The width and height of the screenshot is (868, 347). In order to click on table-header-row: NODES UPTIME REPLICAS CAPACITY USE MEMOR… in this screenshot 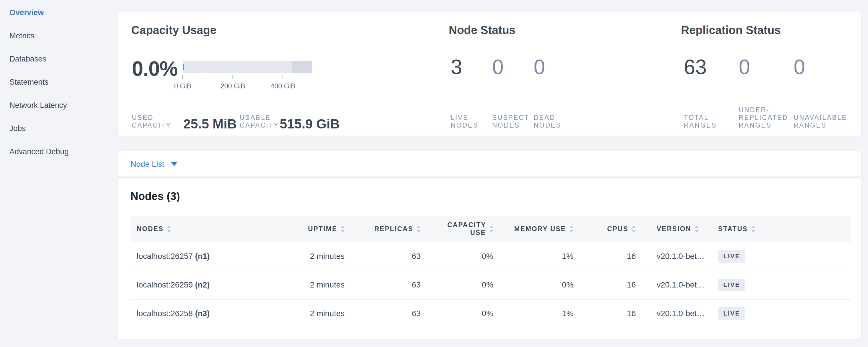, I will do `click(491, 229)`.